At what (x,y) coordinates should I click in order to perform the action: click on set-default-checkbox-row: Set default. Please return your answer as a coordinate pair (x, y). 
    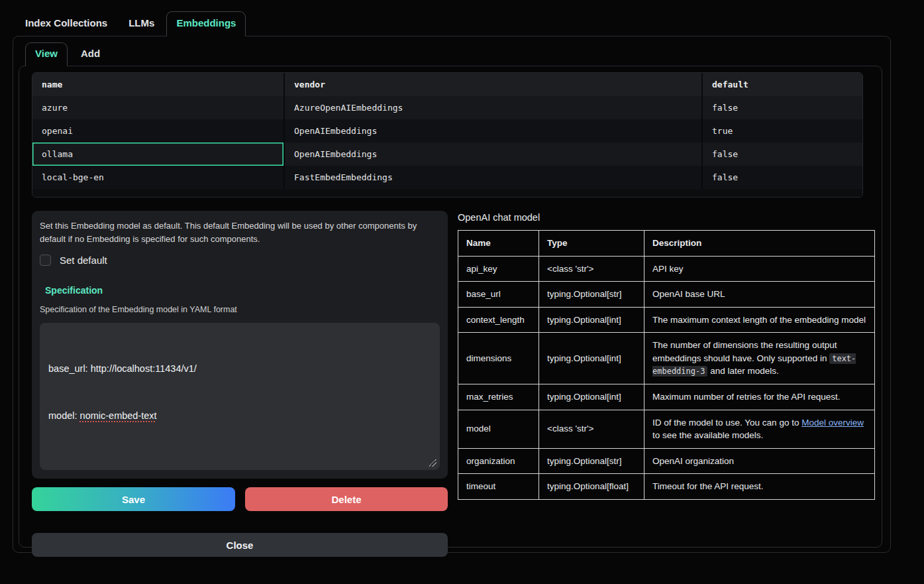
    Looking at the image, I should click on (240, 260).